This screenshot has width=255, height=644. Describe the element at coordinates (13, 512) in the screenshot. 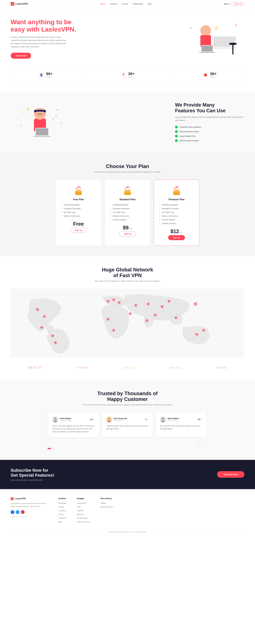

I see `facebook-icon: f` at that location.